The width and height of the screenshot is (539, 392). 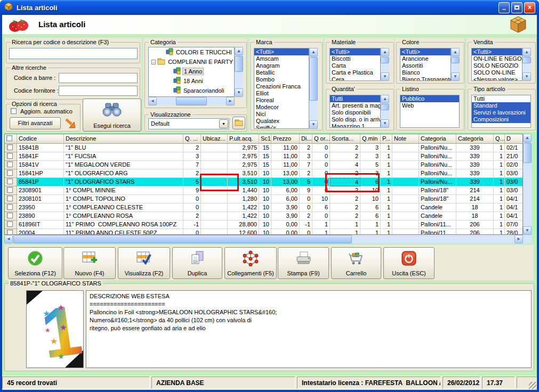 What do you see at coordinates (527, 64) in the screenshot?
I see `sale-list-scrollbar: ▲ ▼` at bounding box center [527, 64].